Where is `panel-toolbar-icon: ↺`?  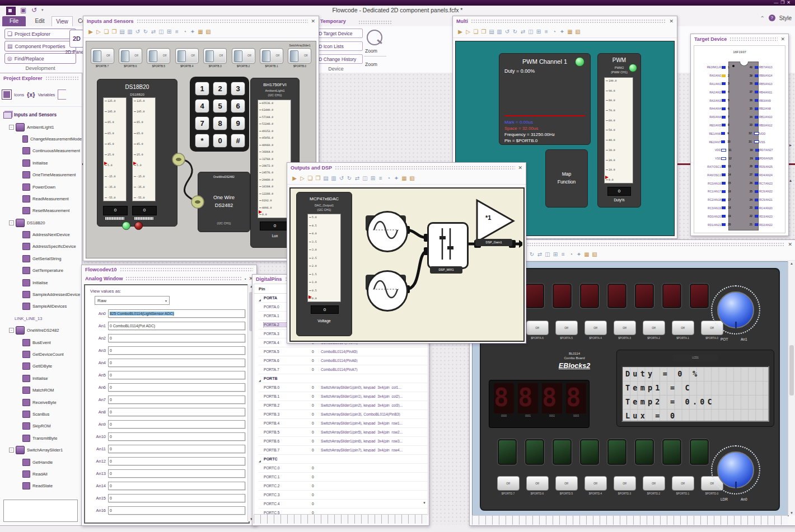
panel-toolbar-icon: ↺ is located at coordinates (507, 32).